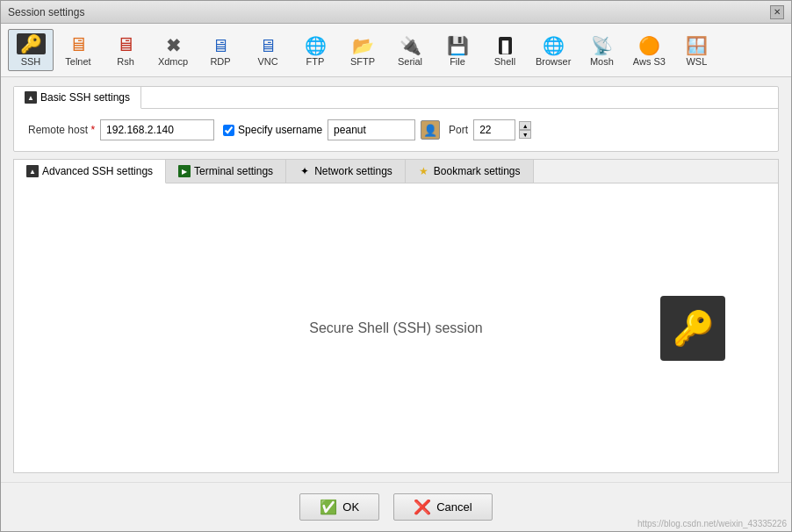 The height and width of the screenshot is (532, 792). Describe the element at coordinates (77, 61) in the screenshot. I see `toolbar-label-telnet: Telnet` at that location.